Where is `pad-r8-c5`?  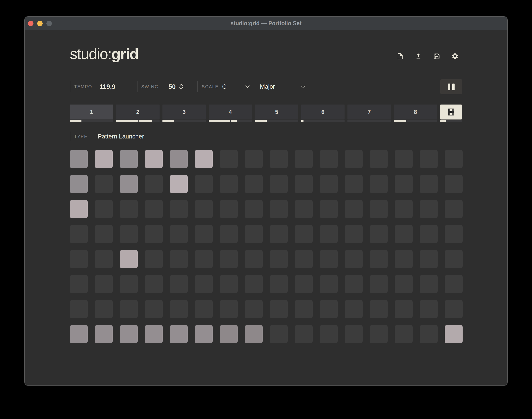 pad-r8-c5 is located at coordinates (179, 334).